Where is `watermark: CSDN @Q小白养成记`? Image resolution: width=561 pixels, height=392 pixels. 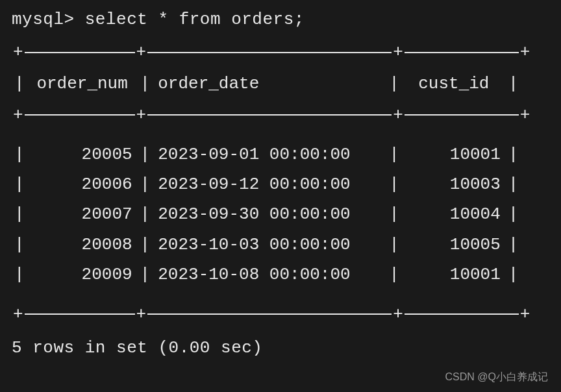 watermark: CSDN @Q小白养成记 is located at coordinates (497, 377).